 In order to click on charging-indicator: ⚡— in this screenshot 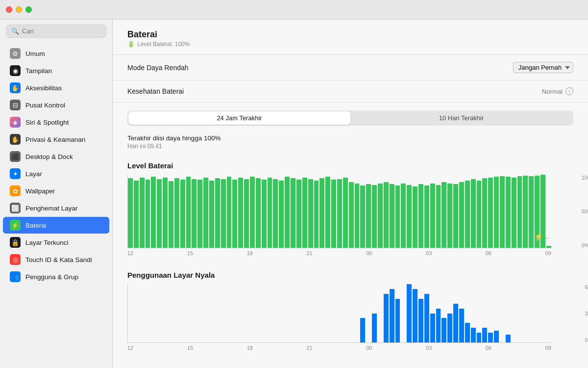, I will do `click(541, 237)`.